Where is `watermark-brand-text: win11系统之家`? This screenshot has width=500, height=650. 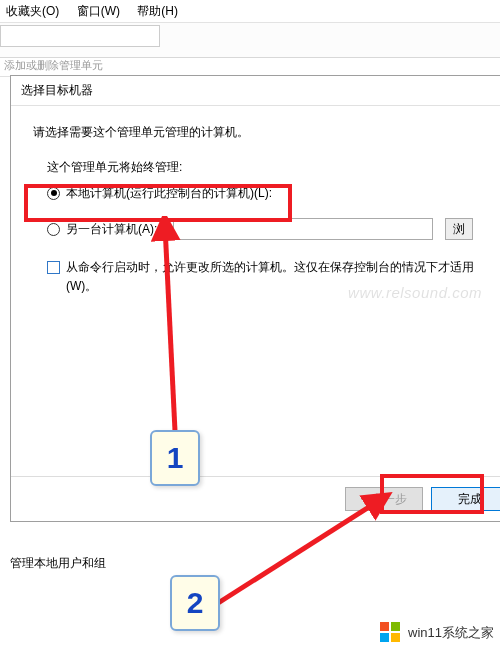
watermark-brand-text: win11系统之家 is located at coordinates (451, 633).